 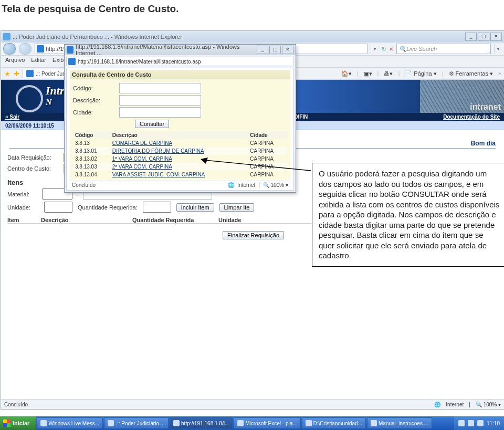 I want to click on lbl-desc: Descrição:, so click(x=94, y=100).